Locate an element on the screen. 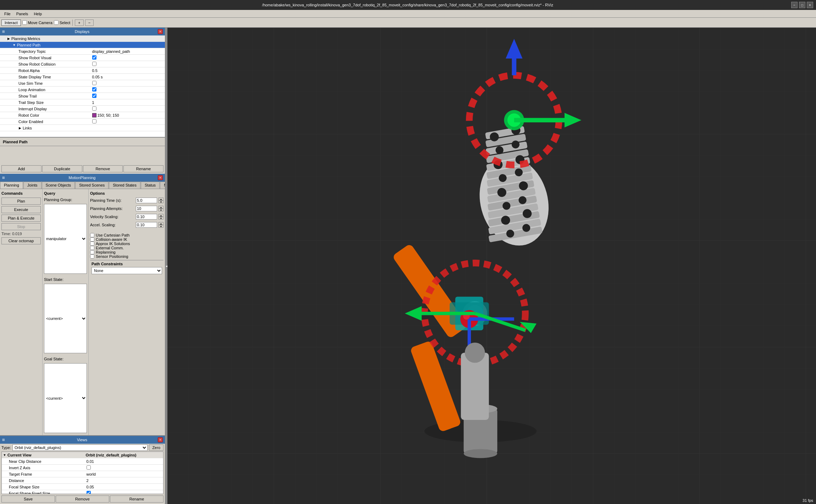  show-robot-collision-check is located at coordinates (94, 64).